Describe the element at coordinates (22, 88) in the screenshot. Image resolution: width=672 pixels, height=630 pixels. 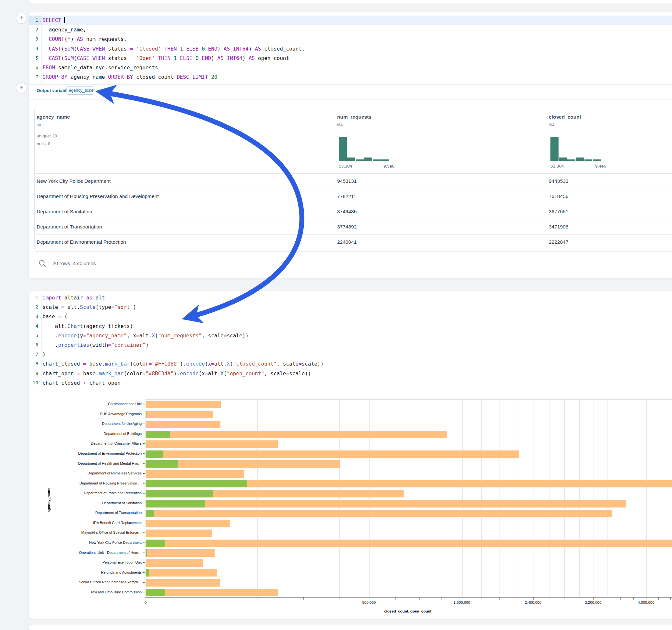
I see `add-cell-button-middle: +` at that location.